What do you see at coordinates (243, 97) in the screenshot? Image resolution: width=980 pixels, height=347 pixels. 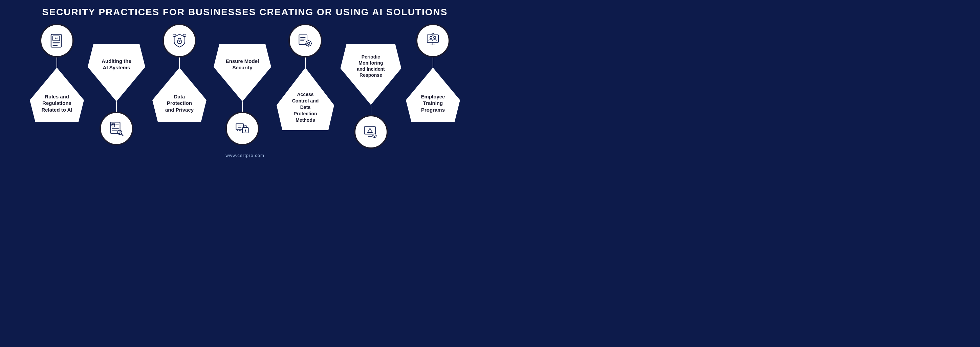 I see `column-4: Ensure Model Security` at bounding box center [243, 97].